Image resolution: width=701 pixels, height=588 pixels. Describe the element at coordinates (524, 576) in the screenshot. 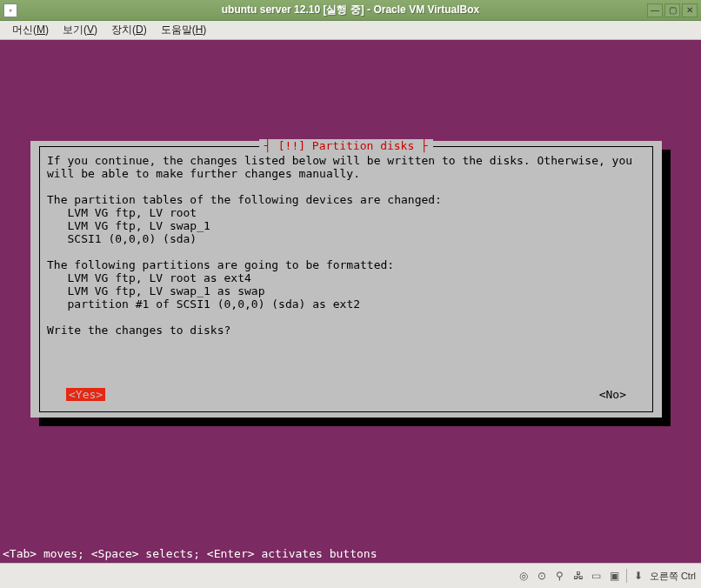

I see `hard-disk-icon: ◎` at that location.